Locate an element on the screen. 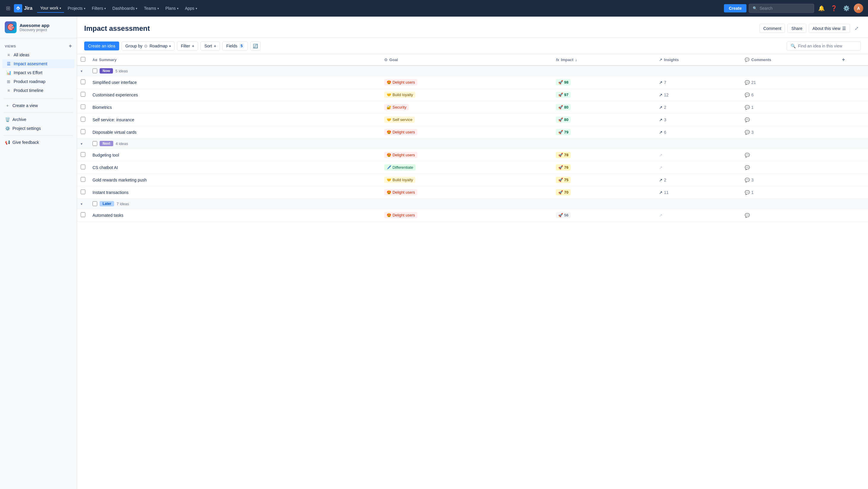  nav-apps: Apps ▾ is located at coordinates (191, 8).